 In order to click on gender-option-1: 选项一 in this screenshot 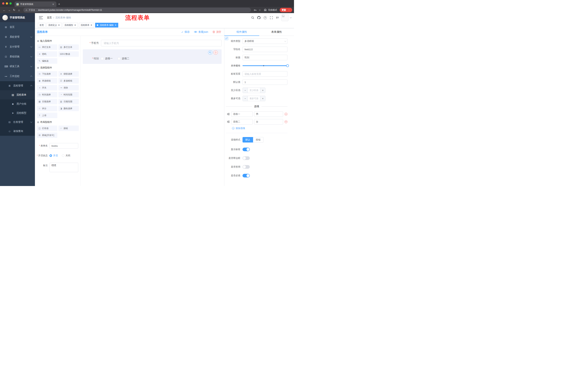, I will do `click(107, 59)`.